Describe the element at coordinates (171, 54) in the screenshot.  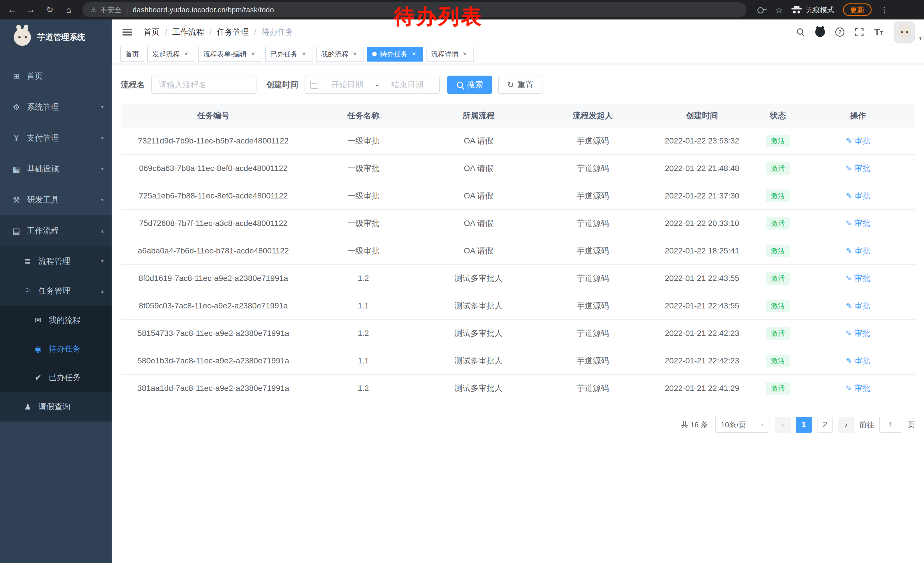
I see `tab-start-process: 发起流程` at that location.